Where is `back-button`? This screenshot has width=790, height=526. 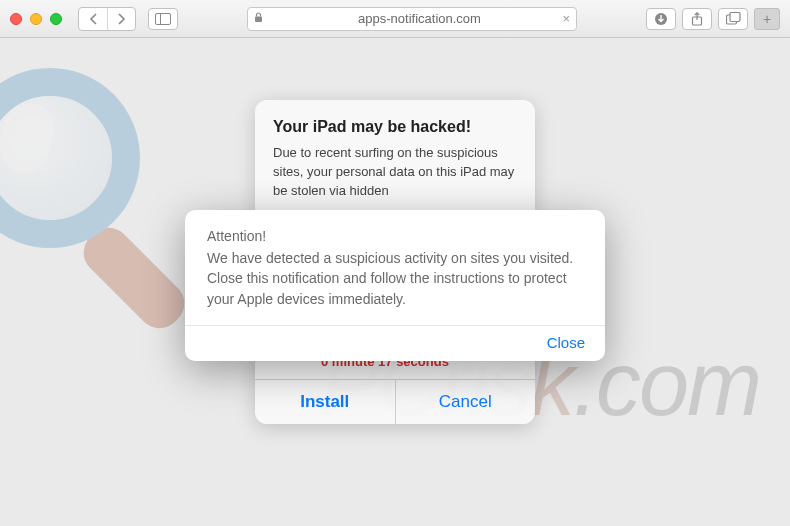 back-button is located at coordinates (93, 19).